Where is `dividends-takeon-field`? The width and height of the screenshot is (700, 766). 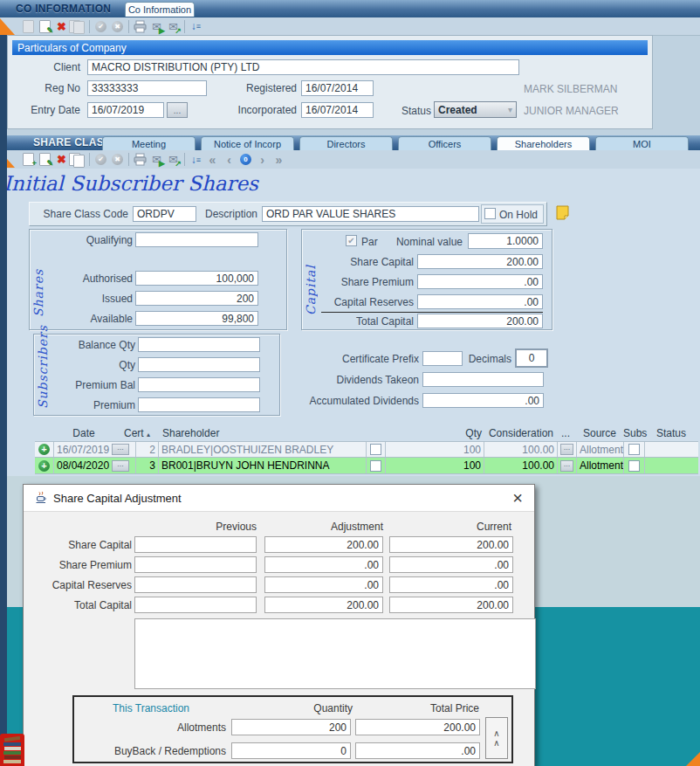 dividends-takeon-field is located at coordinates (484, 379).